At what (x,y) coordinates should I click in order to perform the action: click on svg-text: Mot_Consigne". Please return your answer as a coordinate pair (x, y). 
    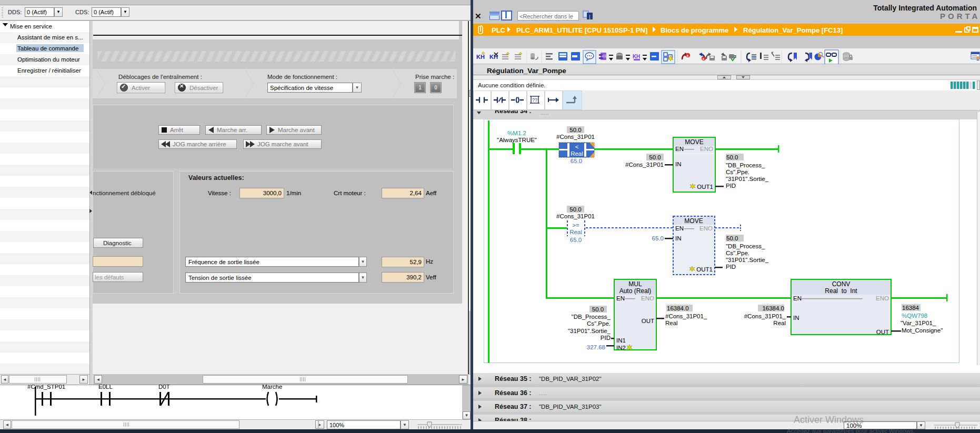
    Looking at the image, I should click on (922, 330).